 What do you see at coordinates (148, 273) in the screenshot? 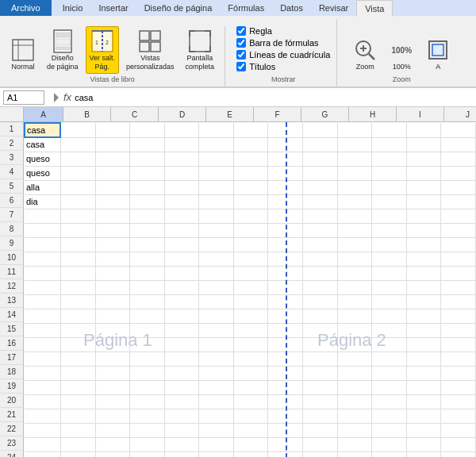
I see `cell-D11` at bounding box center [148, 273].